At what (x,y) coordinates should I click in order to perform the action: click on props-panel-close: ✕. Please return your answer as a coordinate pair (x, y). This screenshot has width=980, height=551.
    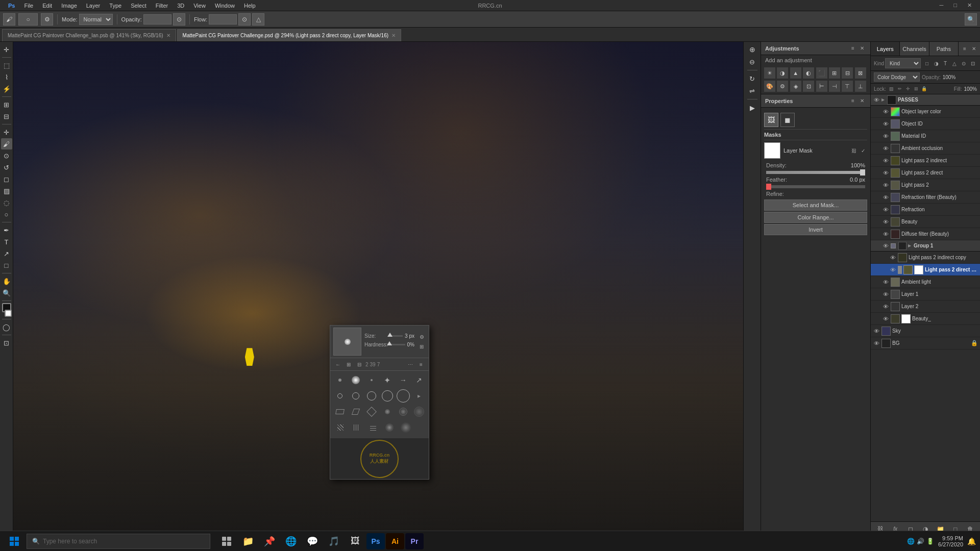
    Looking at the image, I should click on (862, 101).